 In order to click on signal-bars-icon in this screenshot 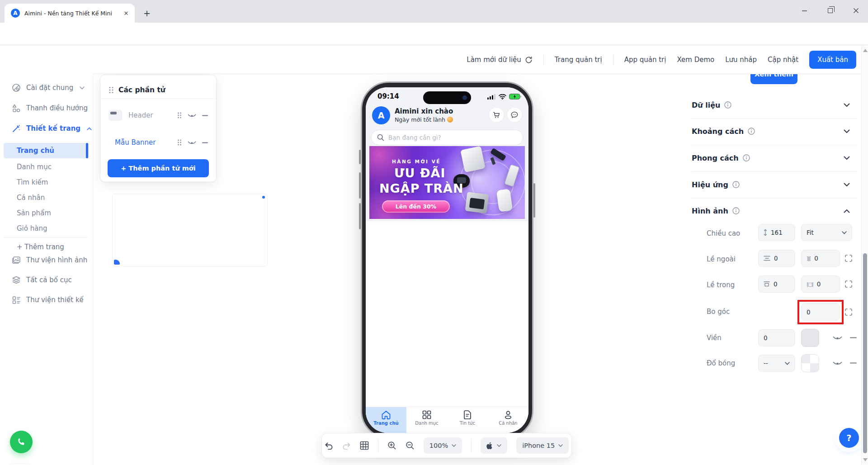, I will do `click(492, 97)`.